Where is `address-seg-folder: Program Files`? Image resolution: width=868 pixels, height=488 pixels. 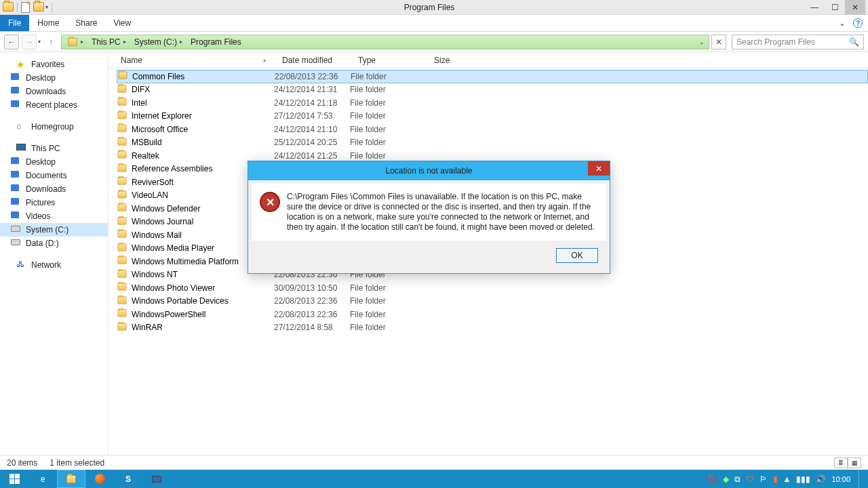
address-seg-folder: Program Files is located at coordinates (216, 42).